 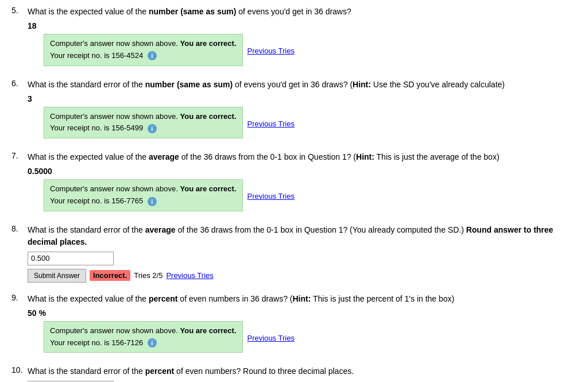 I want to click on q5-correct-row: Computer's answer now shown above. You a…, so click(x=302, y=51).